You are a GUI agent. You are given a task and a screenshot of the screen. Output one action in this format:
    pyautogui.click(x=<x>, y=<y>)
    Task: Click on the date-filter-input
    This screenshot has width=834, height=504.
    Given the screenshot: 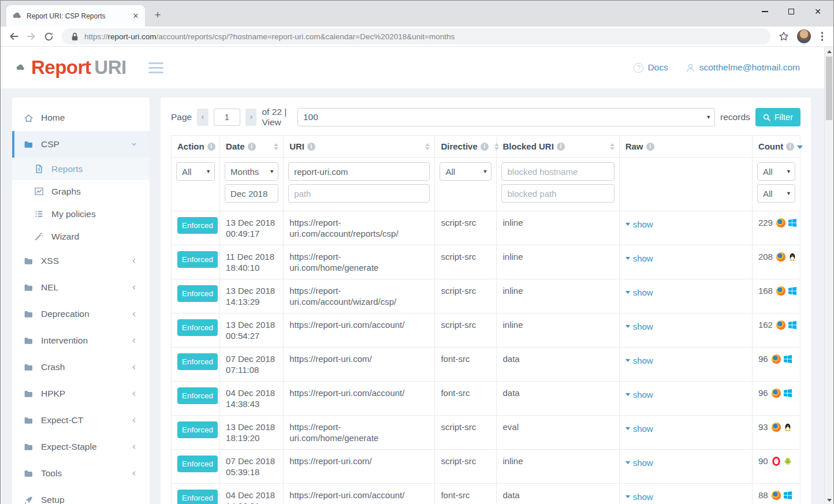 What is the action you would take?
    pyautogui.click(x=252, y=193)
    